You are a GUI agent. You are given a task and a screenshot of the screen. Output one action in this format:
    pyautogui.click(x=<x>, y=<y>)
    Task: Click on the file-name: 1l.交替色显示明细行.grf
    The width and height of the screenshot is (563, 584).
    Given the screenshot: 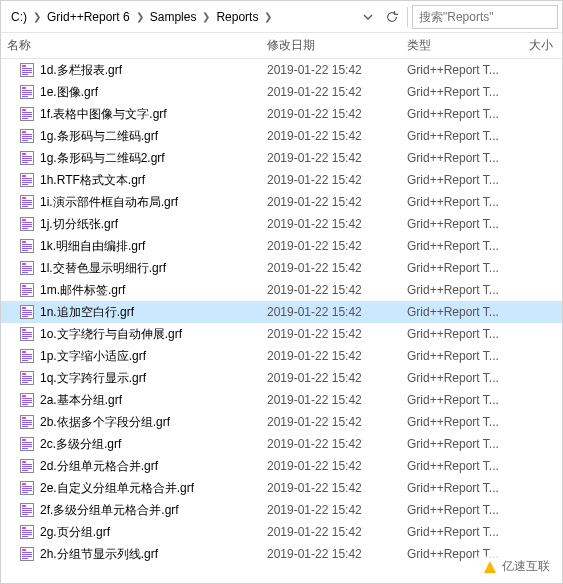 What is the action you would take?
    pyautogui.click(x=103, y=268)
    